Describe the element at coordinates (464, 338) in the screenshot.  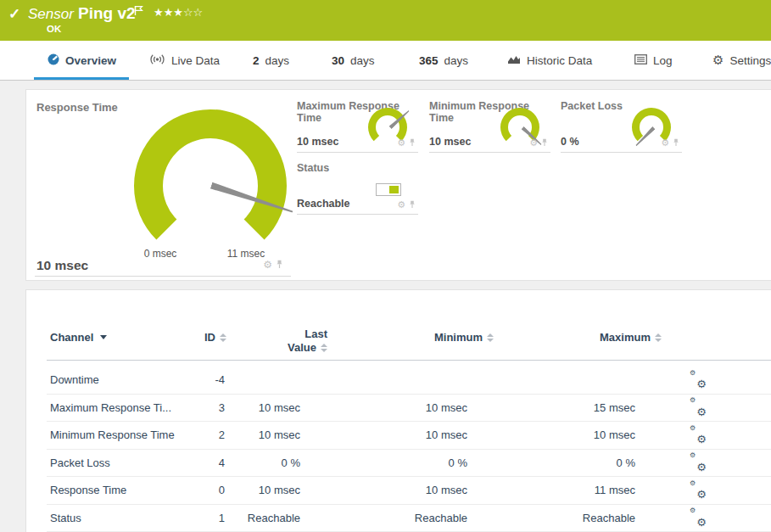
I see `column-header-minimum: Minimum` at that location.